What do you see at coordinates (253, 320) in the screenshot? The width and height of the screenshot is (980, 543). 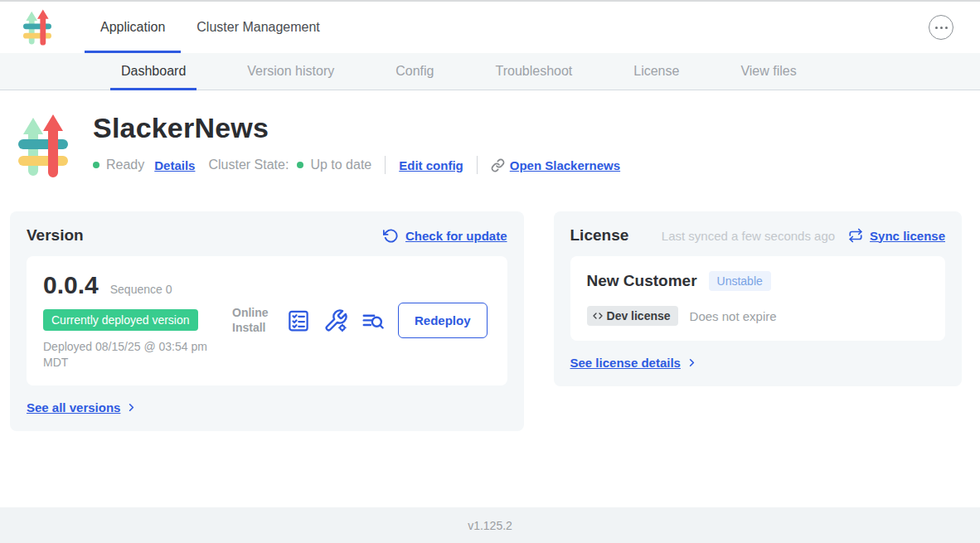 I see `install-type-label: Online Install` at bounding box center [253, 320].